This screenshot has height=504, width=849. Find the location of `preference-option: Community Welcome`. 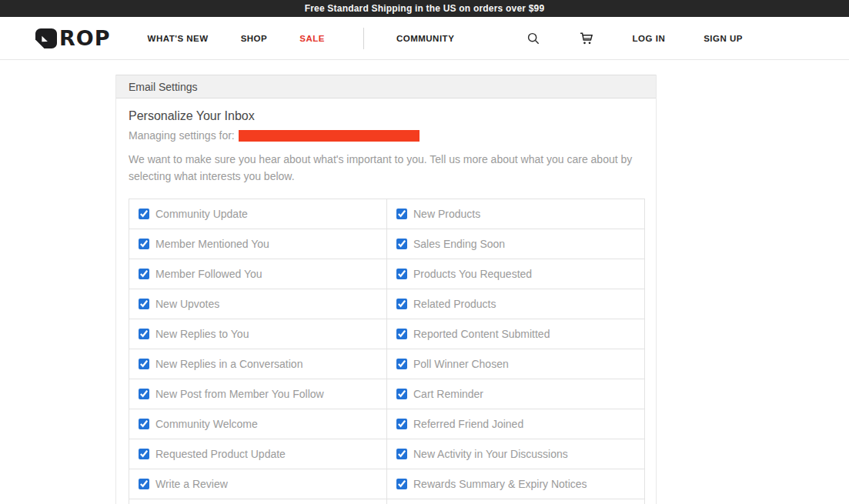

preference-option: Community Welcome is located at coordinates (258, 424).